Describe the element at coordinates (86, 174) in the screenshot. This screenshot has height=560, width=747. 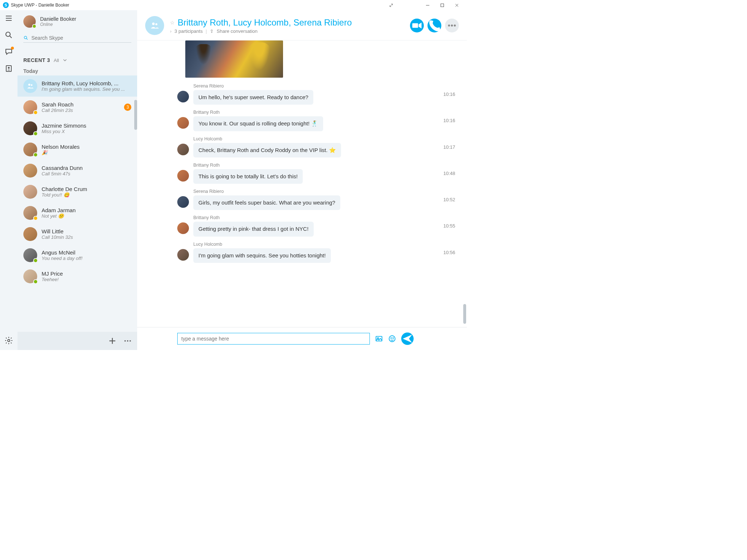
I see `conversation-subtitle: Call 5min 47s` at that location.